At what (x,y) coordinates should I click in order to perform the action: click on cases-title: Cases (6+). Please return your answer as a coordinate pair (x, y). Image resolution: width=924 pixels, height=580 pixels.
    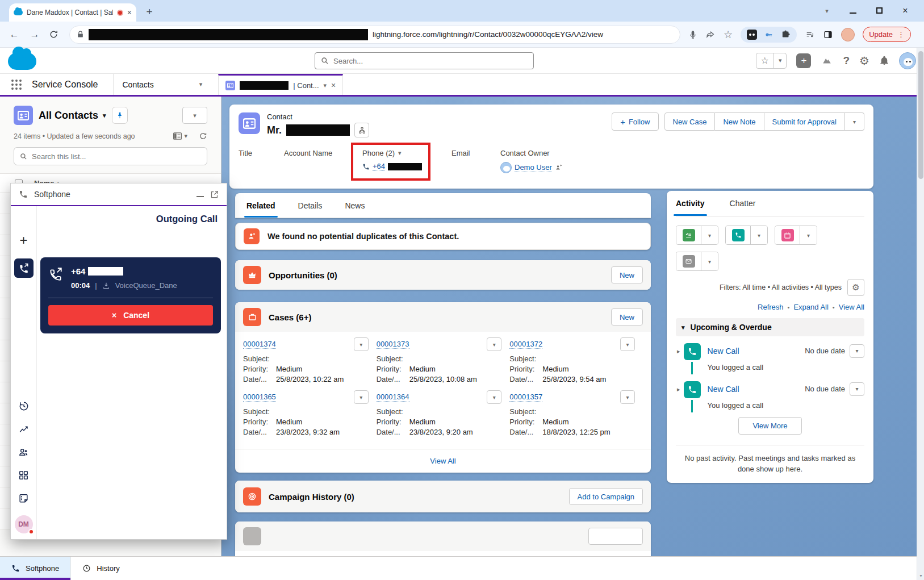
    Looking at the image, I should click on (436, 317).